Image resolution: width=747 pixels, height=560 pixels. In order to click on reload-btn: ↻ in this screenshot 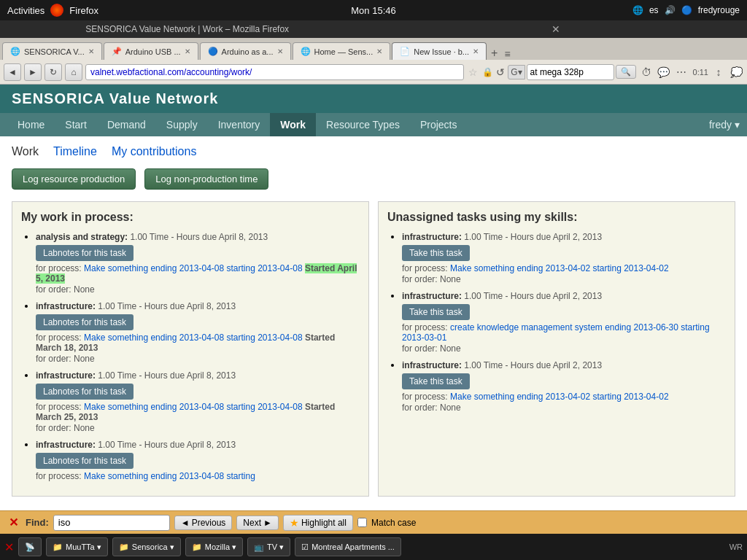, I will do `click(53, 72)`.